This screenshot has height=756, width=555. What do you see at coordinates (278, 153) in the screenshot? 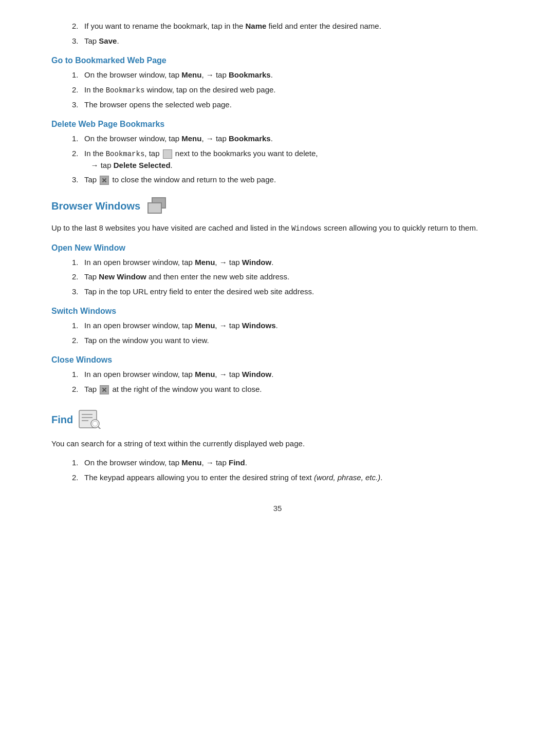
I see `delete-bookmark-section: Delete Web Page Bookmarks 1. On the brow…` at bounding box center [278, 153].